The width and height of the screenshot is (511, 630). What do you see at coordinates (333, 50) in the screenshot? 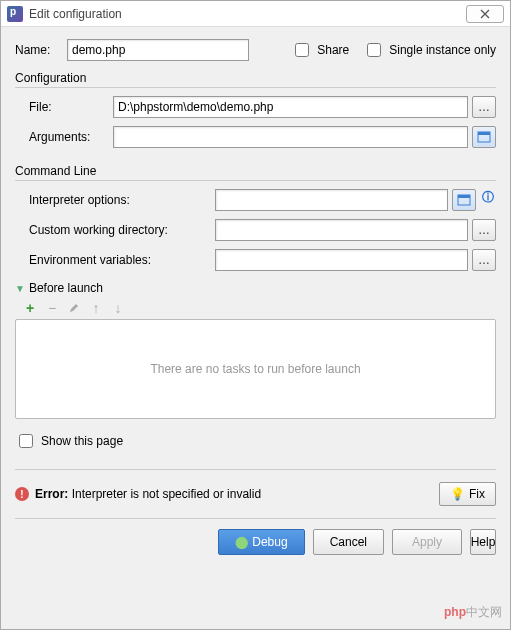
I see `share-label: Share` at bounding box center [333, 50].